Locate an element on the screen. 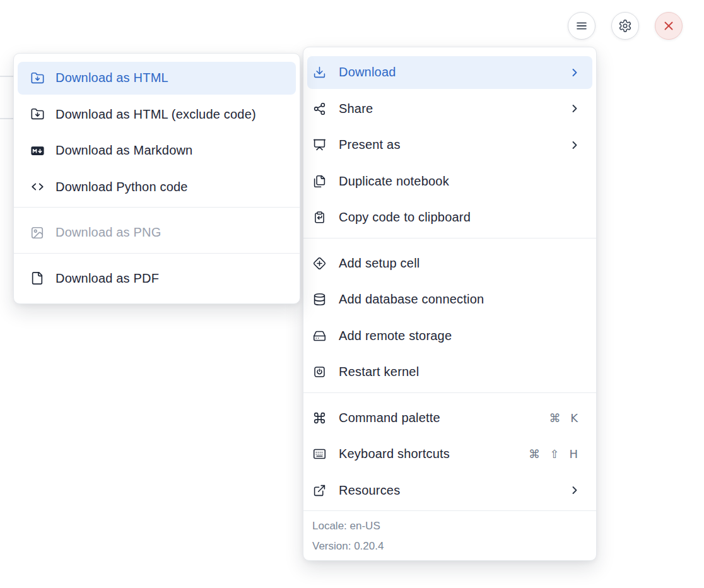 The width and height of the screenshot is (704, 588). menu-item-label: Download as PDF is located at coordinates (170, 279).